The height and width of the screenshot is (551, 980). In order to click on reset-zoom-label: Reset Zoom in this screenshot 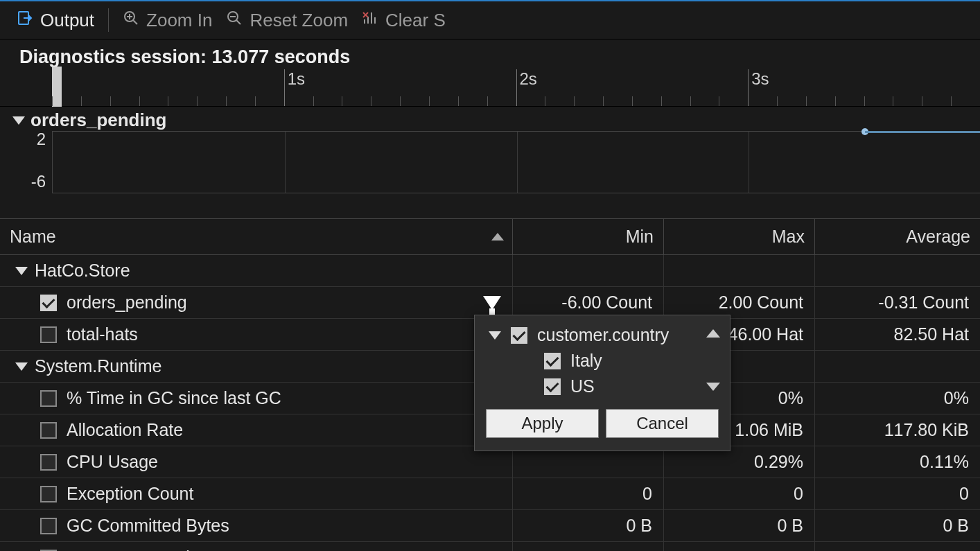, I will do `click(299, 21)`.